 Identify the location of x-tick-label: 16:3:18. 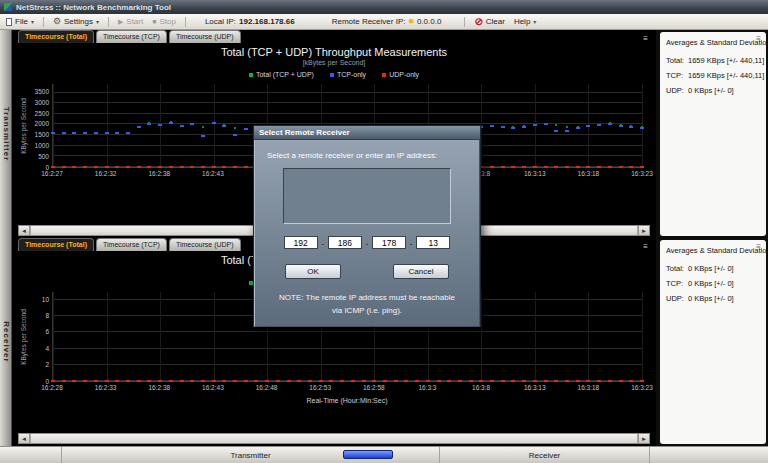
(589, 174).